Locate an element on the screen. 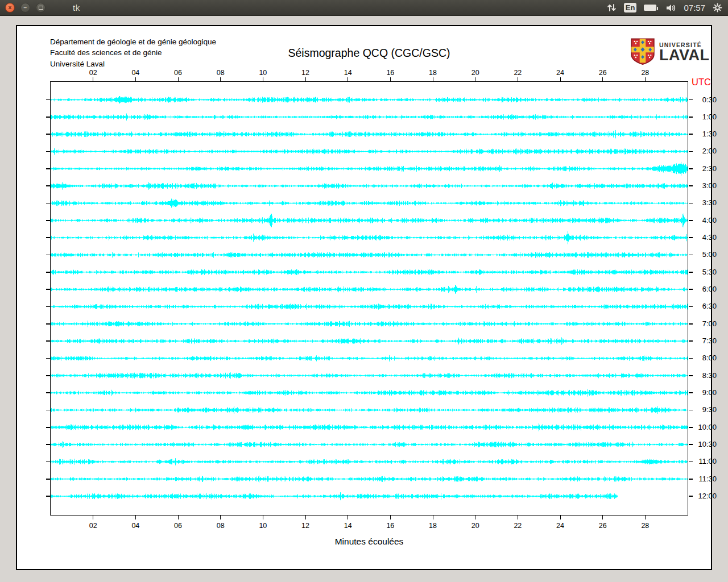 Image resolution: width=728 pixels, height=582 pixels. volume-indicator is located at coordinates (671, 8).